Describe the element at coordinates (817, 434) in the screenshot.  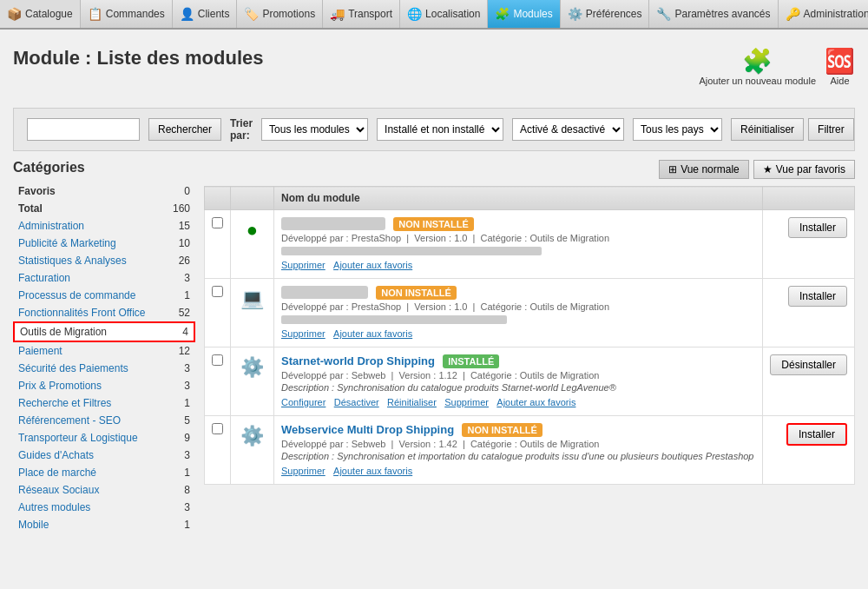
I see `install-button-highlighted: Installer` at that location.